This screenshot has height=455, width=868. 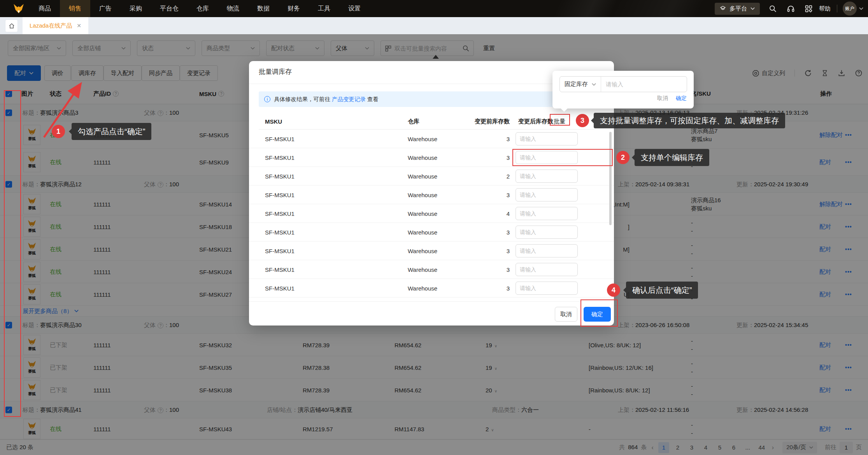 I want to click on popup-confirm-button: 确定, so click(x=681, y=98).